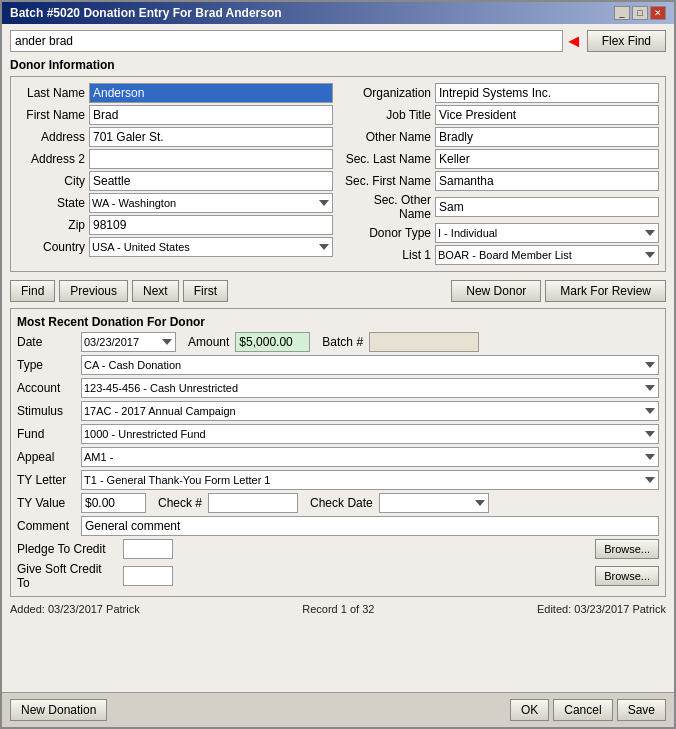 The width and height of the screenshot is (676, 729). Describe the element at coordinates (46, 503) in the screenshot. I see `ty-value-label: TY Value` at that location.